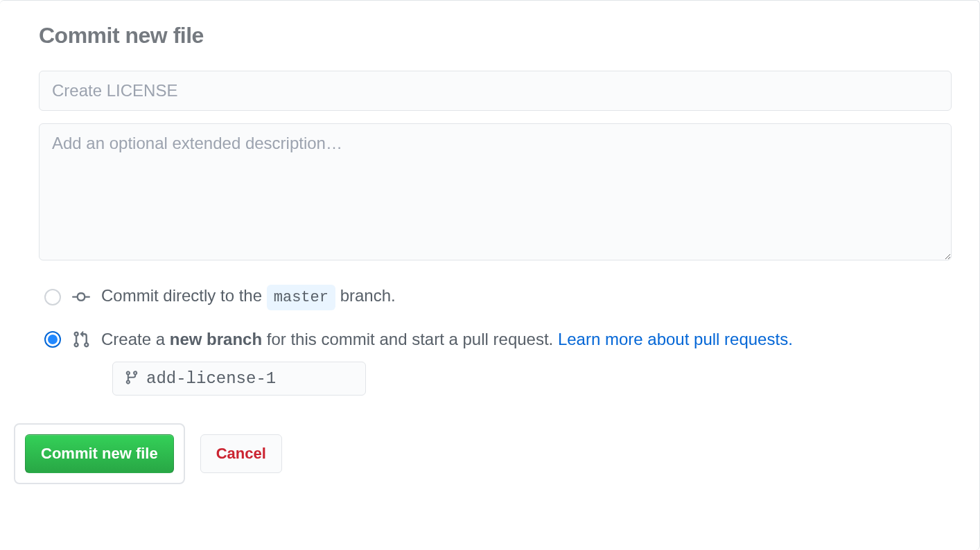 This screenshot has width=980, height=550. I want to click on git-pull-request-icon, so click(81, 339).